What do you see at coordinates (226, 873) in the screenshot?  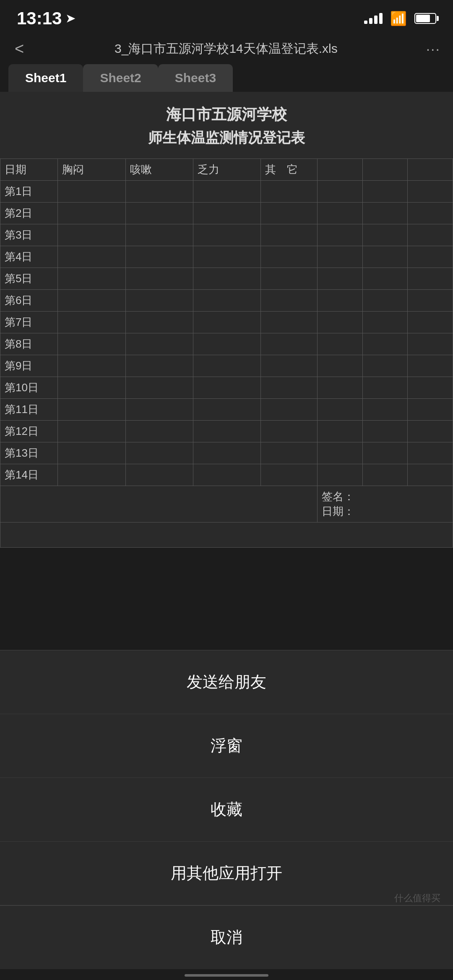 I see `open-other-button: 用其他应用打开` at bounding box center [226, 873].